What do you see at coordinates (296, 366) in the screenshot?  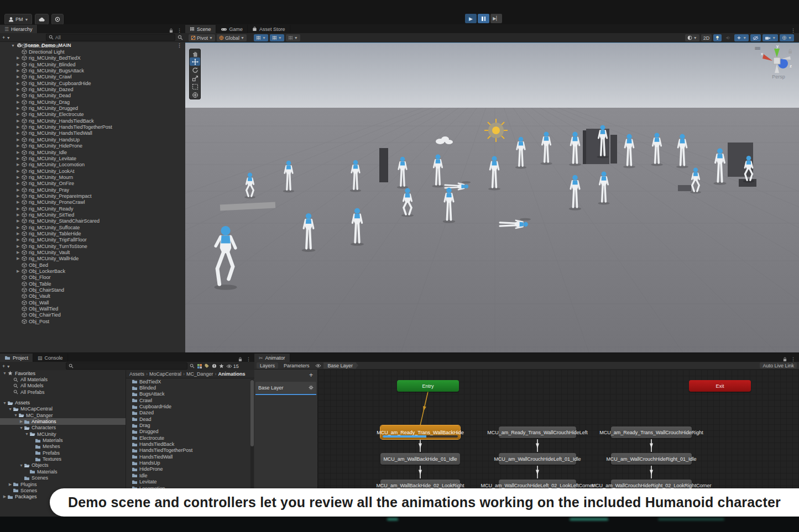 I see `parameters-tab: Parameters` at bounding box center [296, 366].